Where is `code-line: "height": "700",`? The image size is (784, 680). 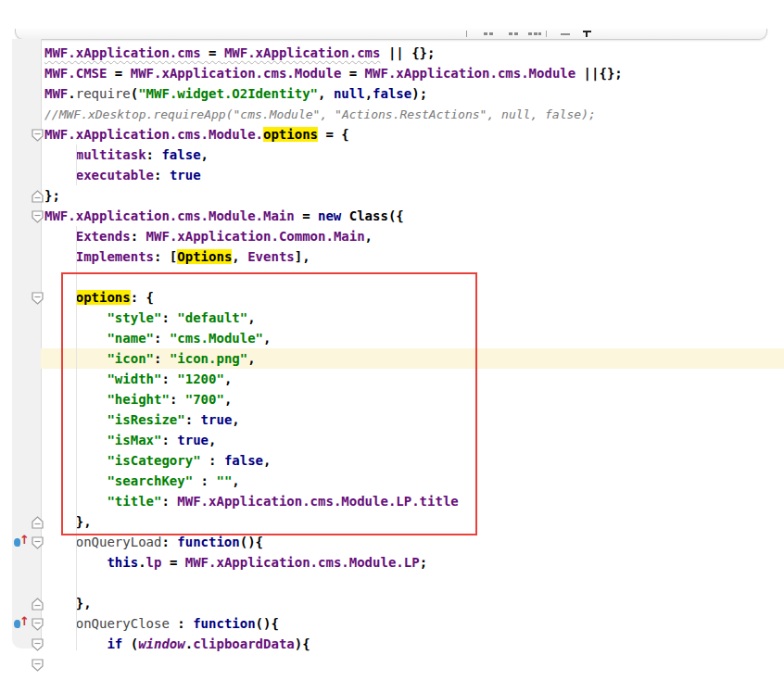
code-line: "height": "700", is located at coordinates (412, 399).